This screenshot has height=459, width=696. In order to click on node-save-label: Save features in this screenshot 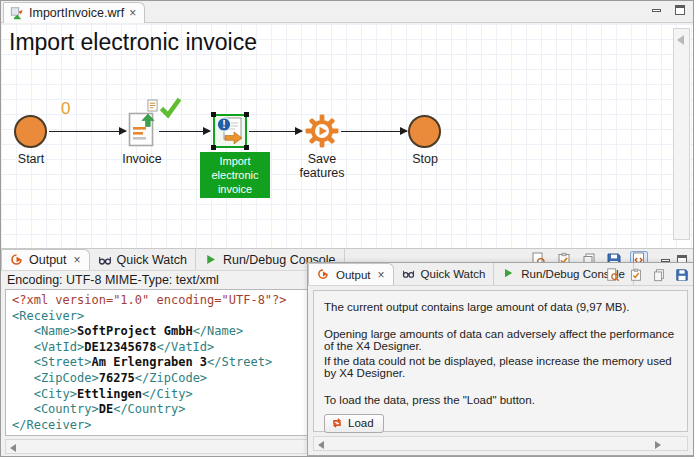, I will do `click(322, 166)`.